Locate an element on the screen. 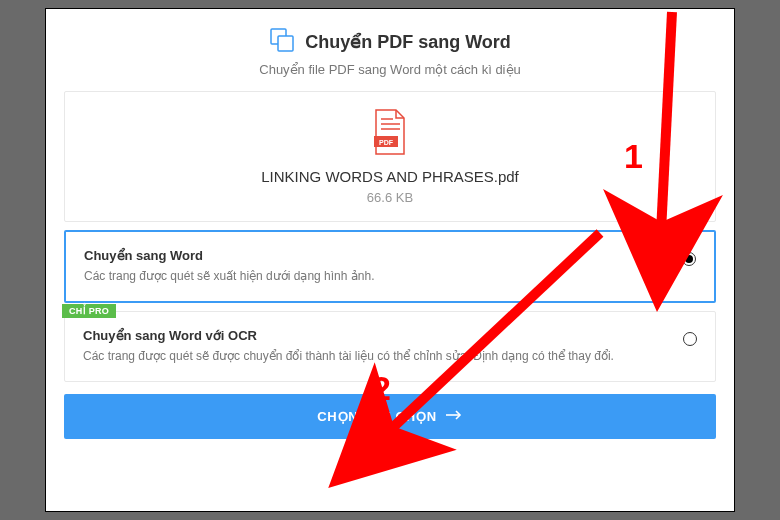  option-desc: Các trang được quét sẽ xuất hiện dưới dạ… is located at coordinates (373, 276).